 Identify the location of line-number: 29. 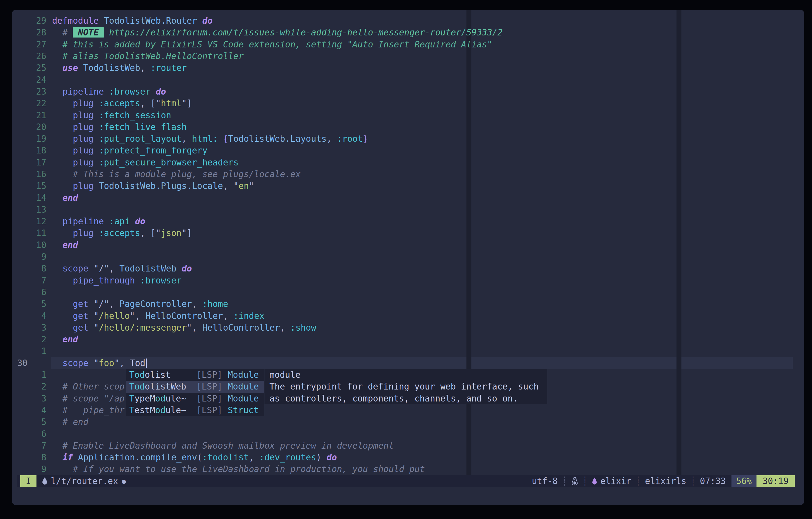
(32, 21).